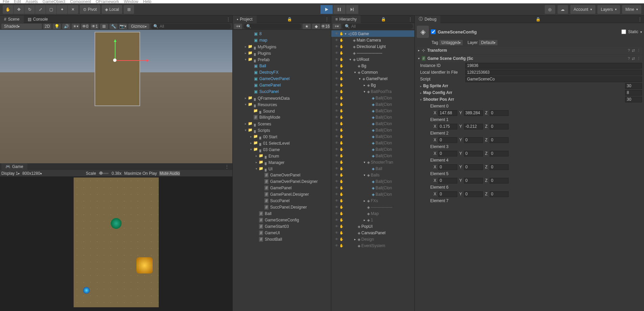  I want to click on project-item: ▸📁Manager, so click(282, 162).